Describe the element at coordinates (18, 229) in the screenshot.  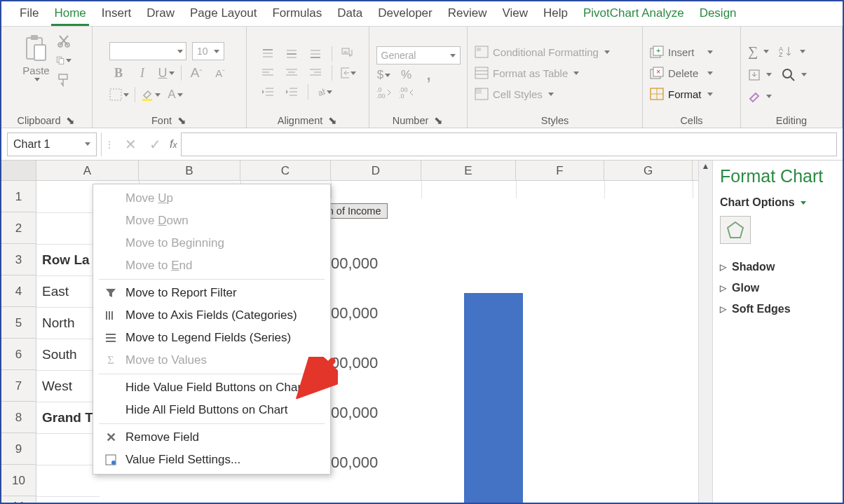
I see `row-header-2: 2` at that location.